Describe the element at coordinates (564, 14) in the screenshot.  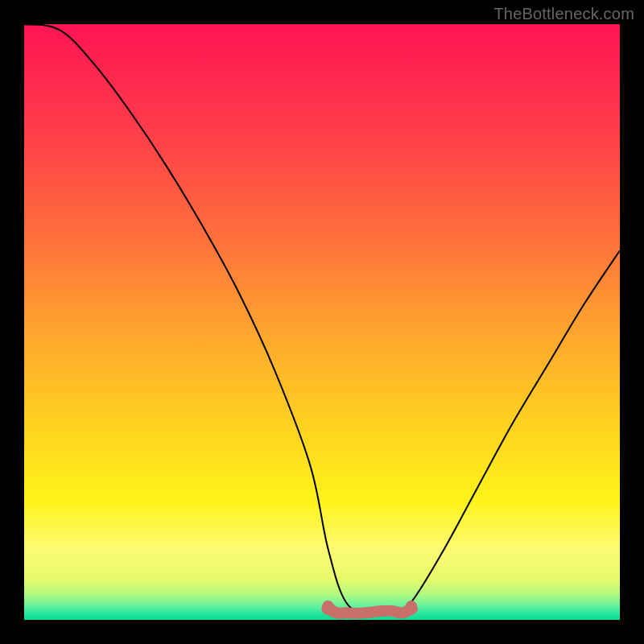
I see `watermark-text: TheBottleneck.com` at that location.